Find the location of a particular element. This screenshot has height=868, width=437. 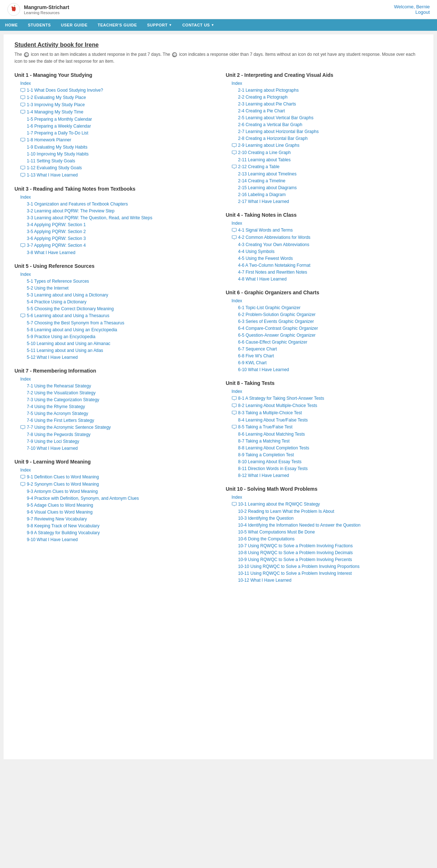

unit-item-link: 4-4 Using Symbols is located at coordinates (256, 252).